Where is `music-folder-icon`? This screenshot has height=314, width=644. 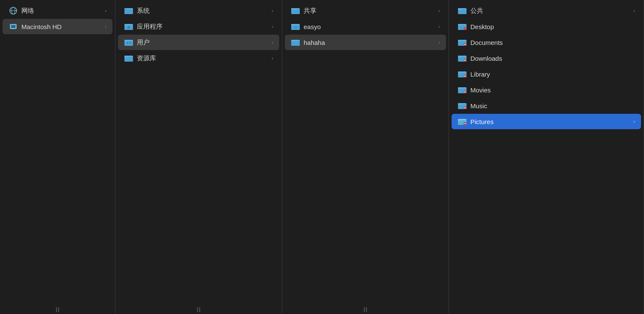
music-folder-icon is located at coordinates (462, 106).